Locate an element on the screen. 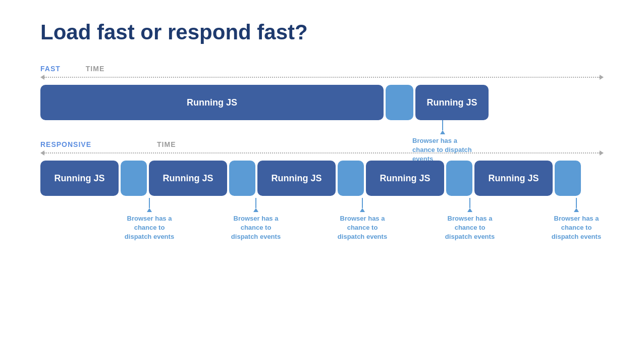 The image size is (644, 362). resp-anno-1-text: Browser has a chance to dispatch events is located at coordinates (149, 228).